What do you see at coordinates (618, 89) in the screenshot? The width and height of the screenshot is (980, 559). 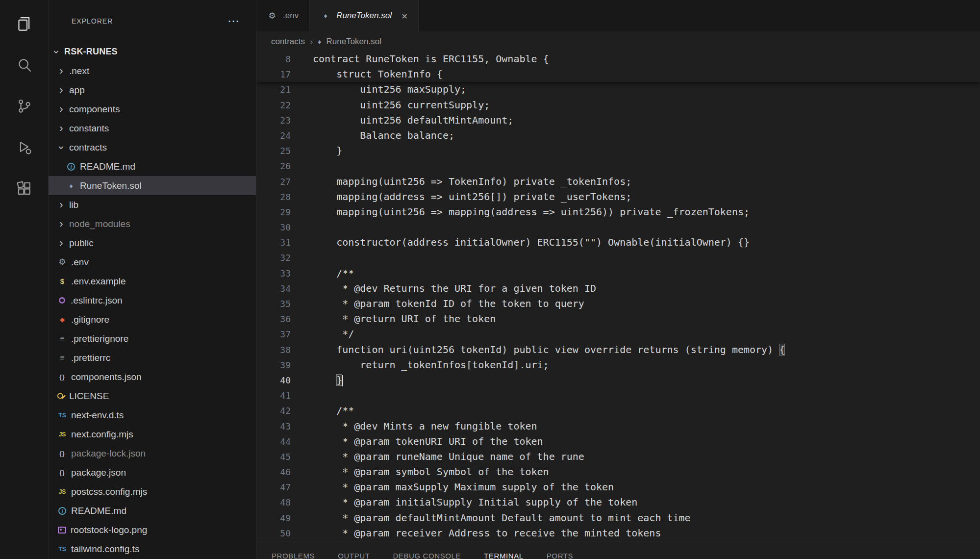 I see `code-line: 21 uint256 maxSupply;` at bounding box center [618, 89].